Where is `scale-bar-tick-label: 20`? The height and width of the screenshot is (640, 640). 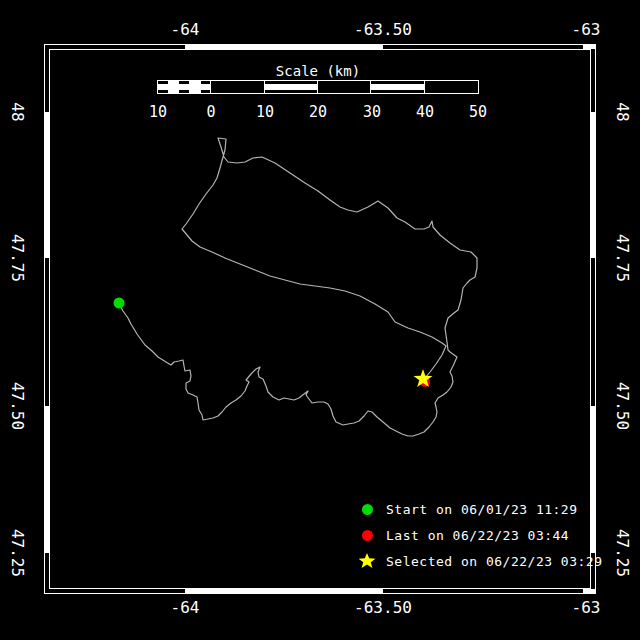
scale-bar-tick-label: 20 is located at coordinates (318, 112).